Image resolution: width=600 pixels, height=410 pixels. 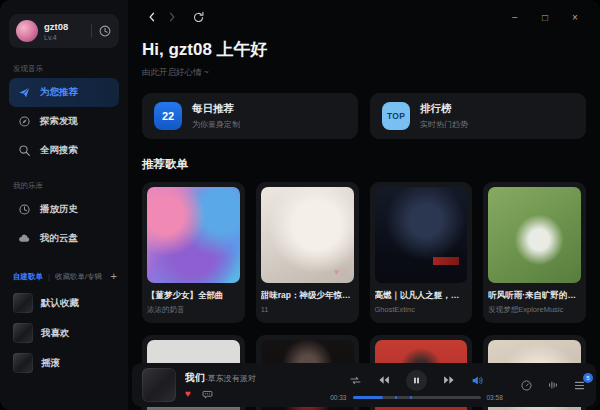 What do you see at coordinates (534, 252) in the screenshot?
I see `playlist-card: 听风听雨·来自旷野的舒... 发现梦想ExploreMusic` at bounding box center [534, 252].